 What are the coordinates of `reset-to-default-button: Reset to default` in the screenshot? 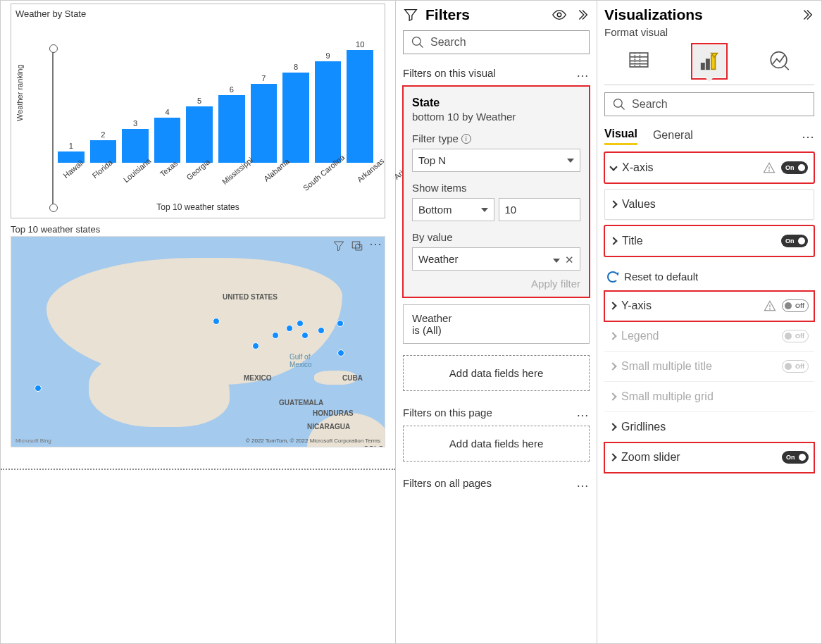 It's located at (709, 276).